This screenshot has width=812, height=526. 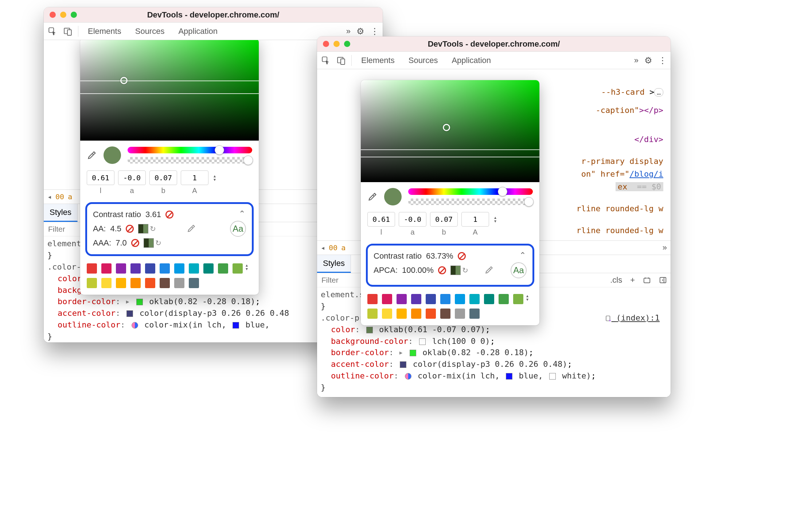 What do you see at coordinates (169, 168) in the screenshot?
I see `color-picker: ▴▾ l a b A ⌃ Contrast ratio 3.61 AA: 4.5` at bounding box center [169, 168].